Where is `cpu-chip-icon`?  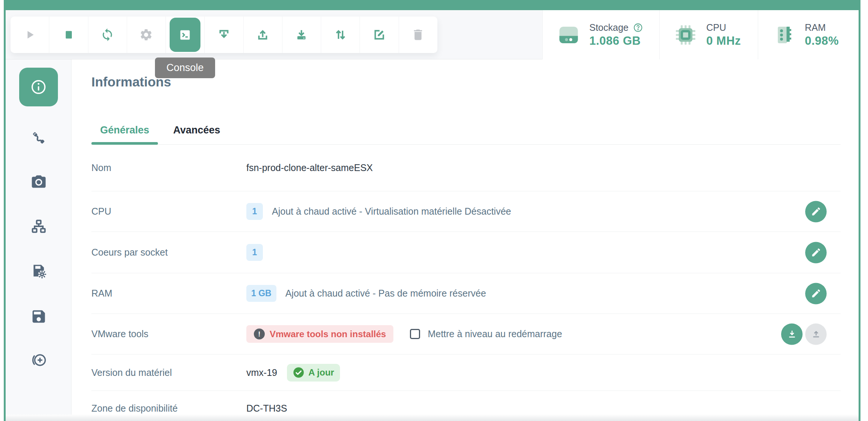 cpu-chip-icon is located at coordinates (690, 35).